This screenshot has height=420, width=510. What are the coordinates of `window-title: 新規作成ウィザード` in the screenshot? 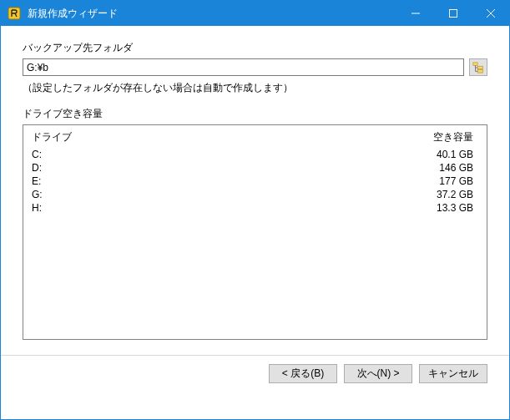 It's located at (212, 13).